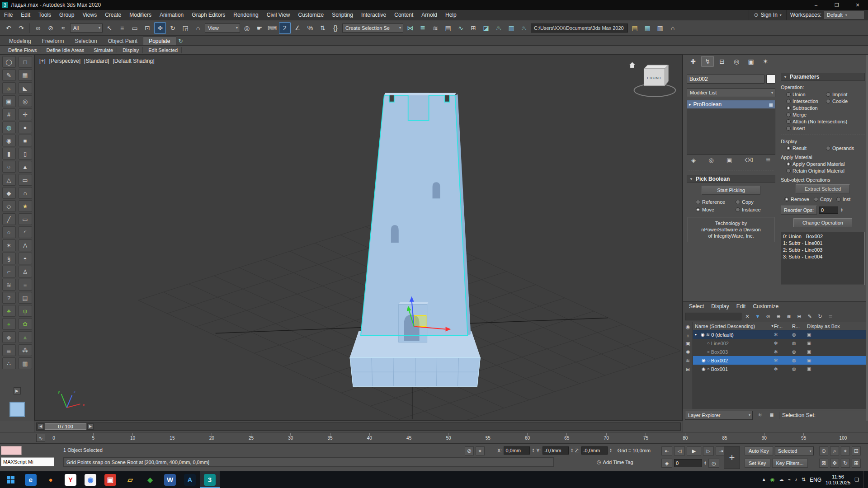  I want to click on mirror-icon: ⋈, so click(410, 28).